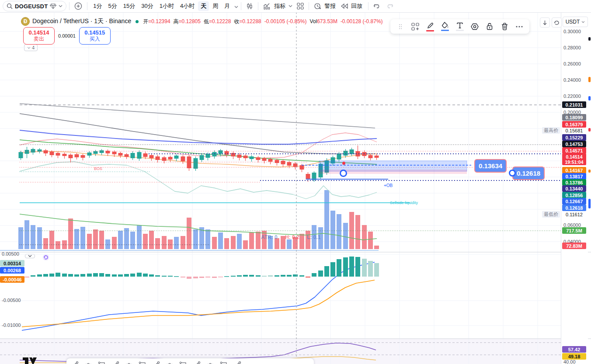 The width and height of the screenshot is (591, 364). I want to click on chart-type-candles-icon, so click(250, 6).